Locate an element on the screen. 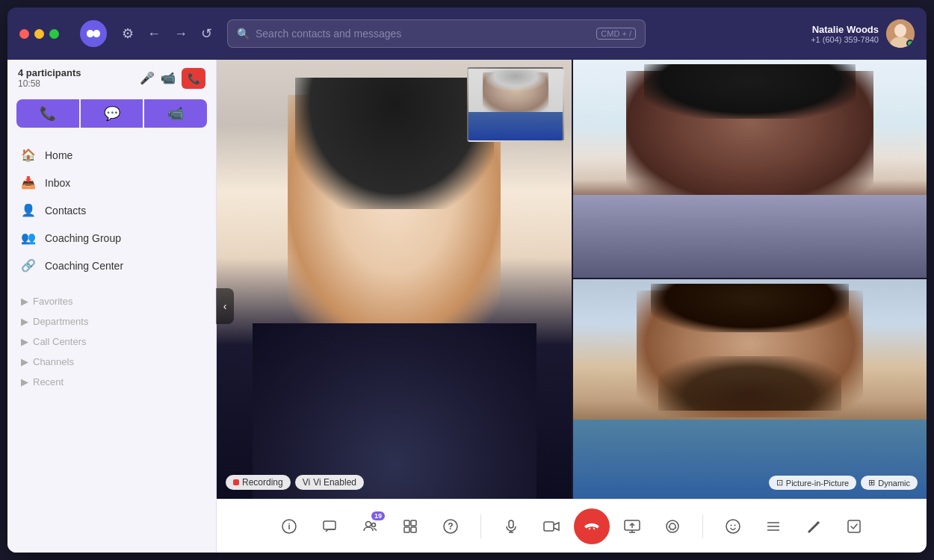  end-call-button is located at coordinates (592, 526).